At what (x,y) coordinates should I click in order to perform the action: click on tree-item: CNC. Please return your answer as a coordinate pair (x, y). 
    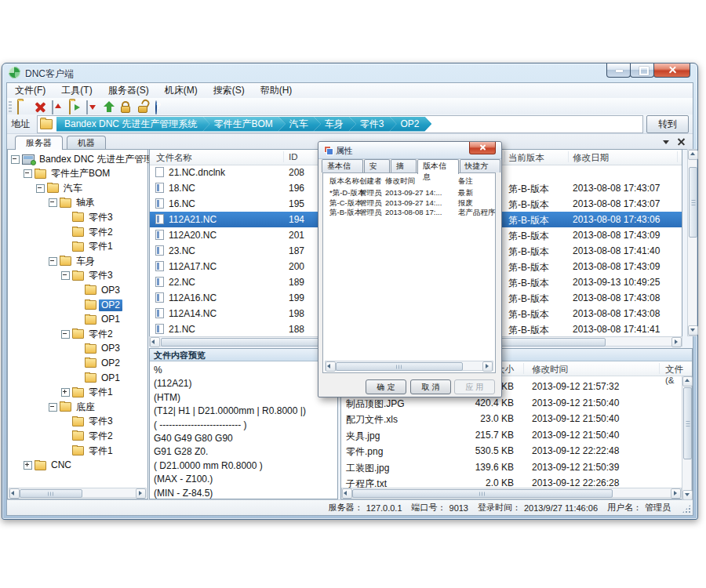
    Looking at the image, I should click on (86, 466).